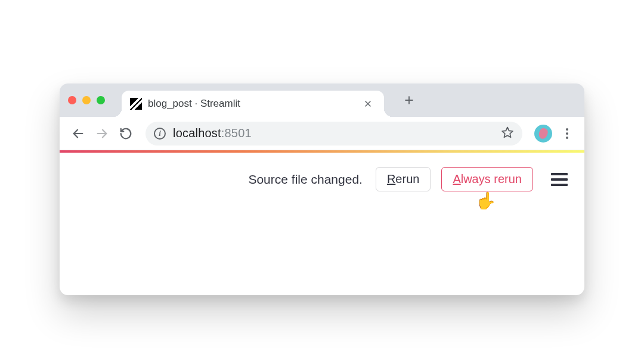  I want to click on browser-menu-button, so click(567, 134).